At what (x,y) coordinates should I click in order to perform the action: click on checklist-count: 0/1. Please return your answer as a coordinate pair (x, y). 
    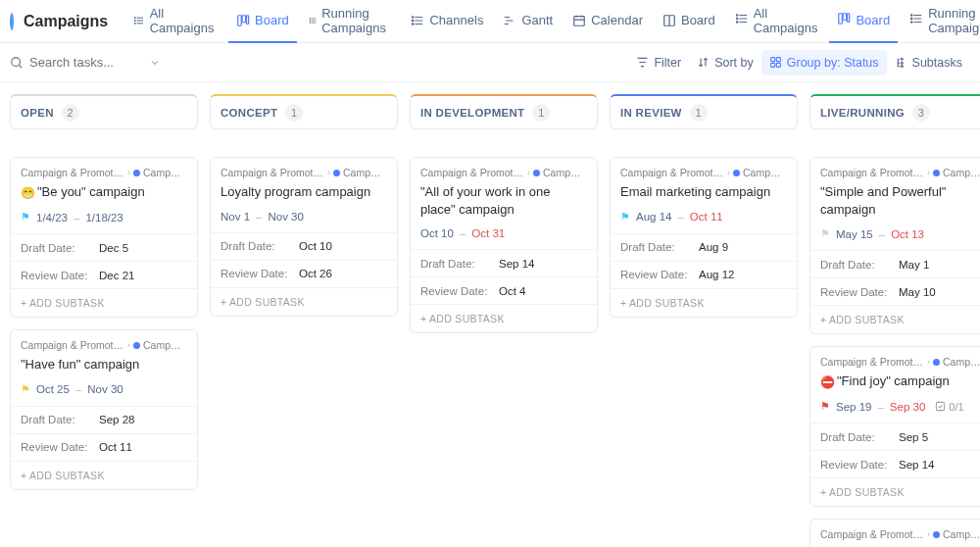
    Looking at the image, I should click on (949, 407).